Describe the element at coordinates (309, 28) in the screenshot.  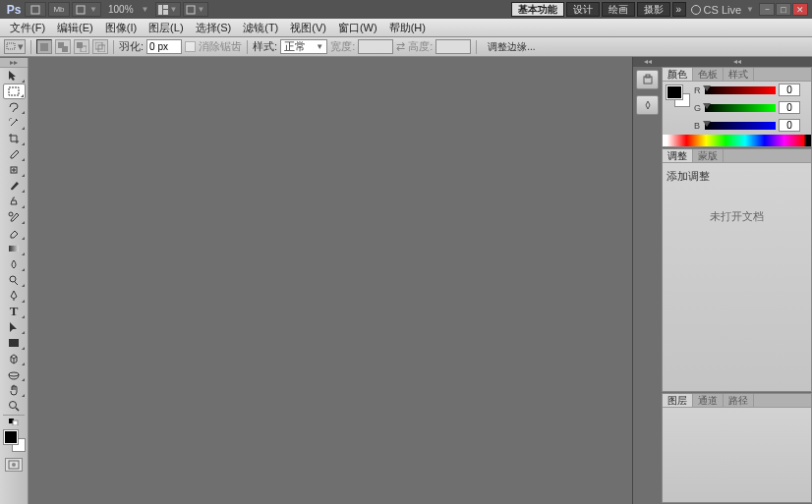
I see `menu-view: 视图(V)` at that location.